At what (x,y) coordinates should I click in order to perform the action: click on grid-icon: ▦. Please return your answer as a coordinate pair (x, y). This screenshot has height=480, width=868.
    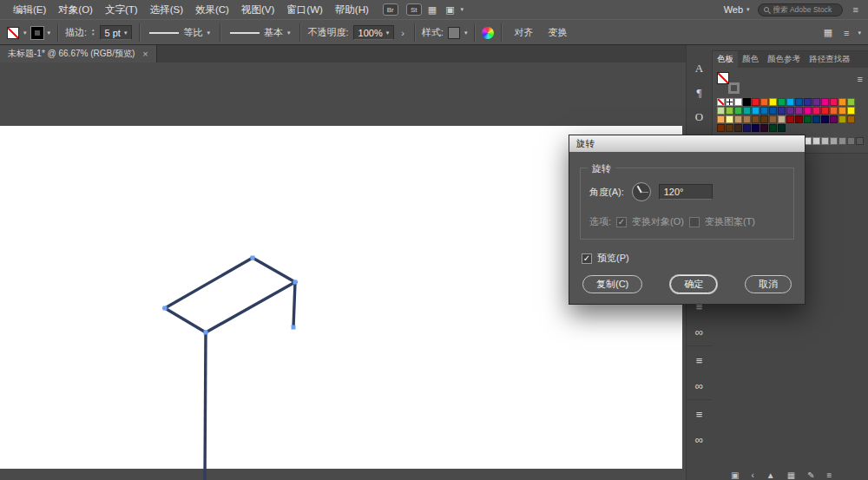
    Looking at the image, I should click on (792, 474).